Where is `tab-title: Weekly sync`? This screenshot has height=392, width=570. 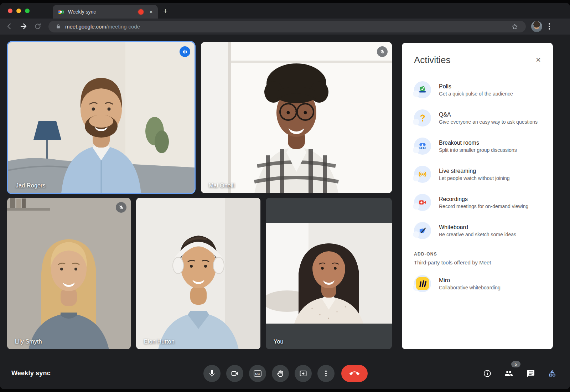
tab-title: Weekly sync is located at coordinates (103, 12).